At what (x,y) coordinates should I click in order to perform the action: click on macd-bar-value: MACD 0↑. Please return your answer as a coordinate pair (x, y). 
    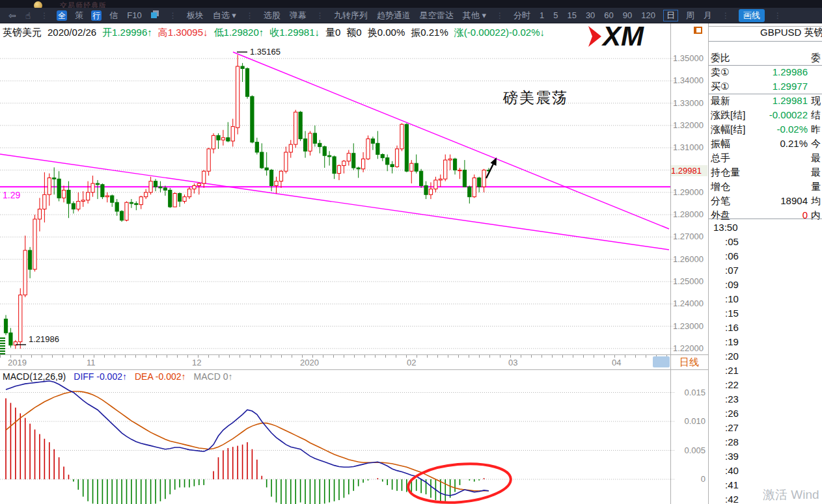
    Looking at the image, I should click on (213, 377).